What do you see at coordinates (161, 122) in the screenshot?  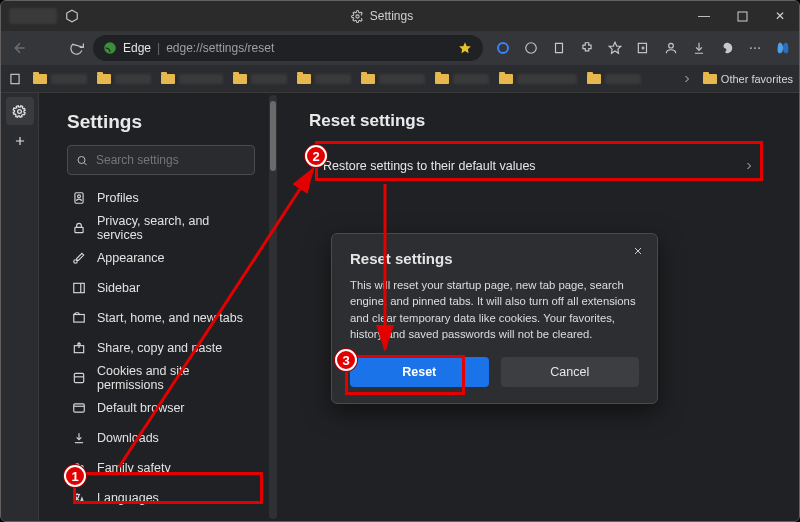 I see `settings-title: Settings` at bounding box center [161, 122].